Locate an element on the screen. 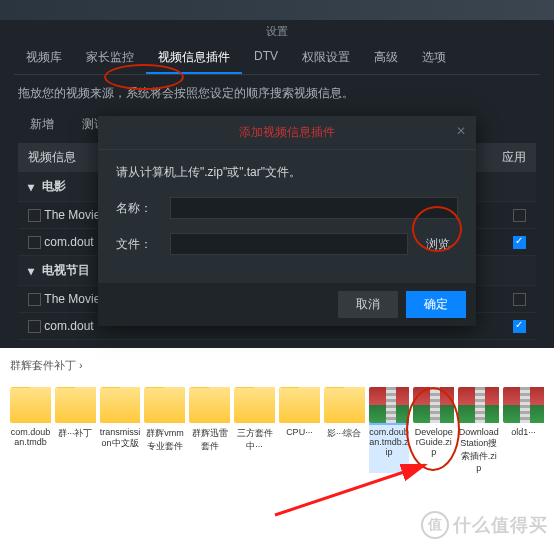 The width and height of the screenshot is (554, 541). breadcrumb: 群辉套件补丁 › is located at coordinates (277, 370).